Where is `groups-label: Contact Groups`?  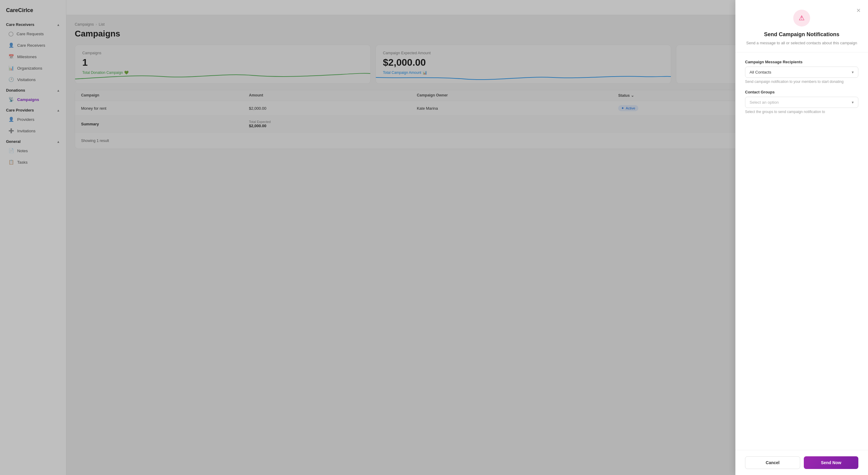 groups-label: Contact Groups is located at coordinates (802, 92).